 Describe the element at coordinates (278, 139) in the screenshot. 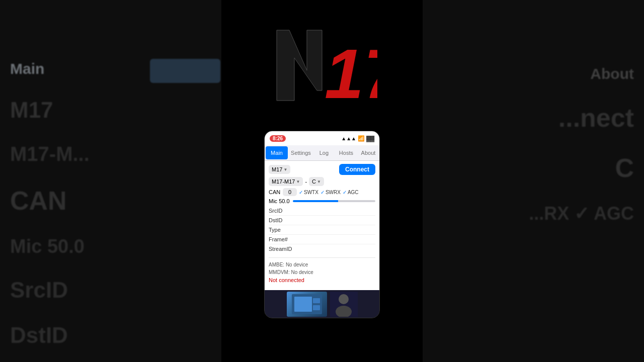

I see `status-time: 8:26` at that location.